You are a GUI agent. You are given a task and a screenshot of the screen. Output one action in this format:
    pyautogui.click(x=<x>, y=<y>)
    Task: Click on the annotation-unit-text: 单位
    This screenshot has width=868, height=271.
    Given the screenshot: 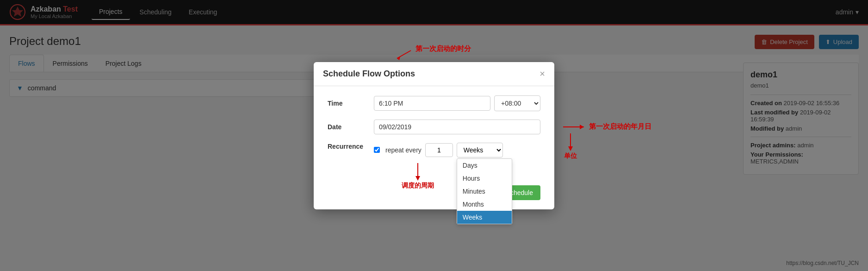 What is the action you would take?
    pyautogui.click(x=570, y=156)
    